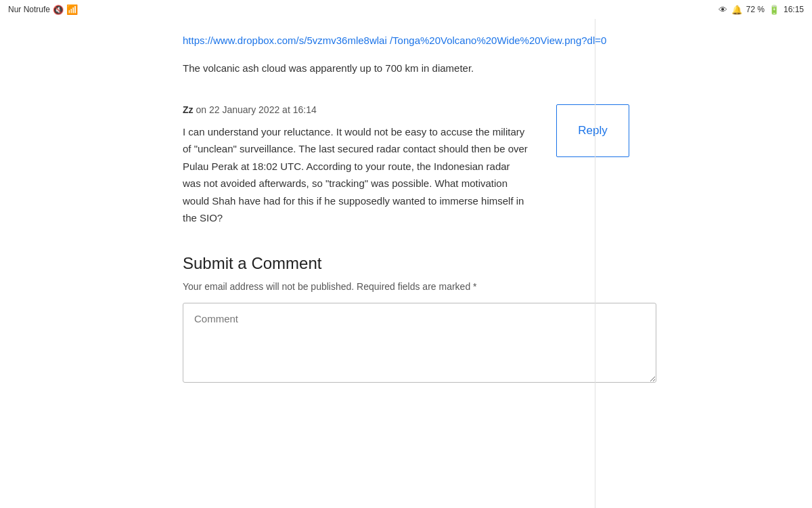 This screenshot has width=812, height=508. What do you see at coordinates (406, 263) in the screenshot?
I see `submit-title: Submit a Comment` at bounding box center [406, 263].